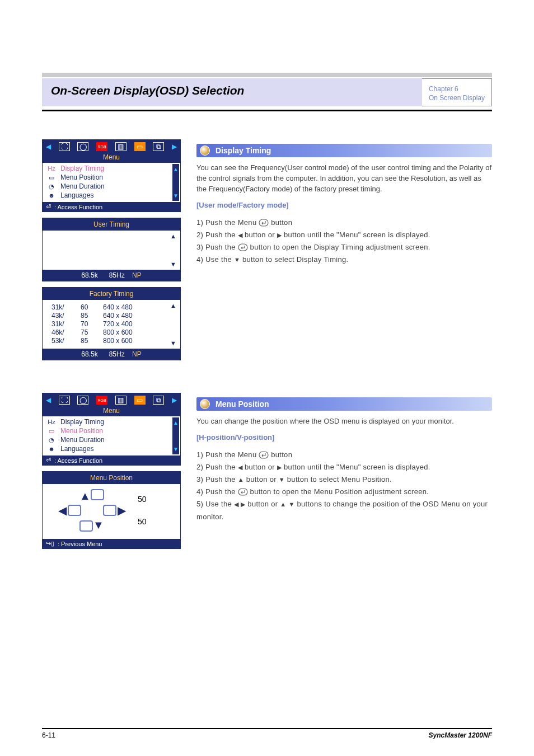  I want to click on timing-hz: 70, so click(88, 324).